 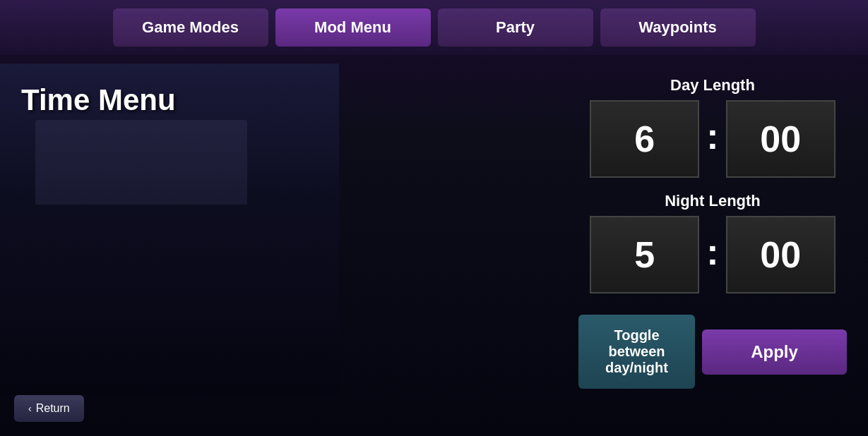 I want to click on day-hours-box: 6, so click(x=644, y=139).